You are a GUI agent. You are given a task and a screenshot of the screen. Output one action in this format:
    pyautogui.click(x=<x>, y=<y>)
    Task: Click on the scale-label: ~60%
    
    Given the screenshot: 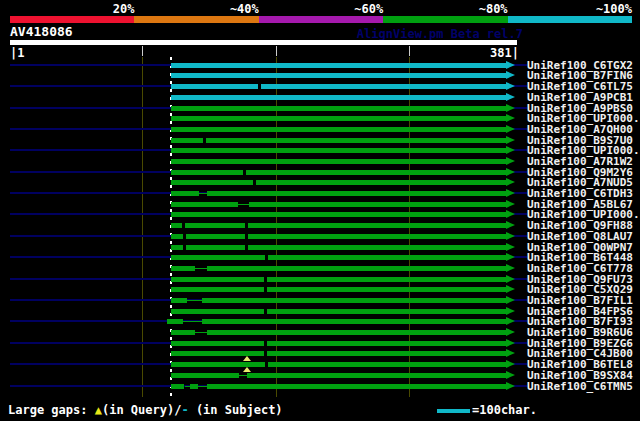 What is the action you would take?
    pyautogui.click(x=368, y=9)
    